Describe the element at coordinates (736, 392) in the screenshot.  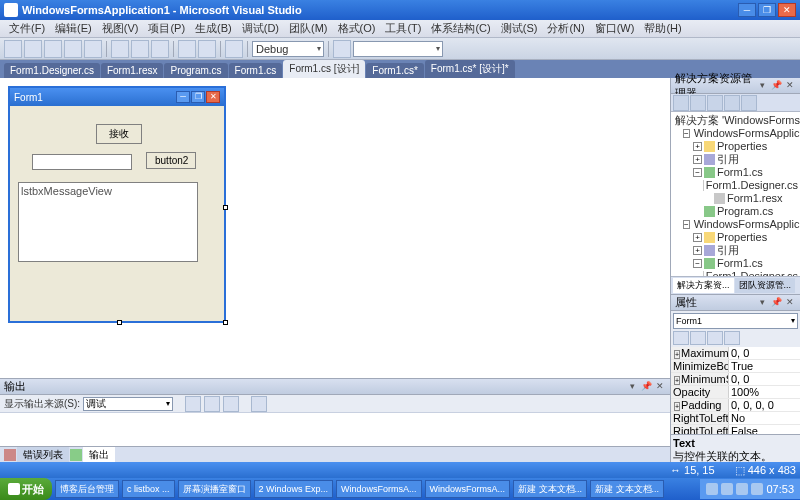
I see `property-row: Opacity100%` at that location.